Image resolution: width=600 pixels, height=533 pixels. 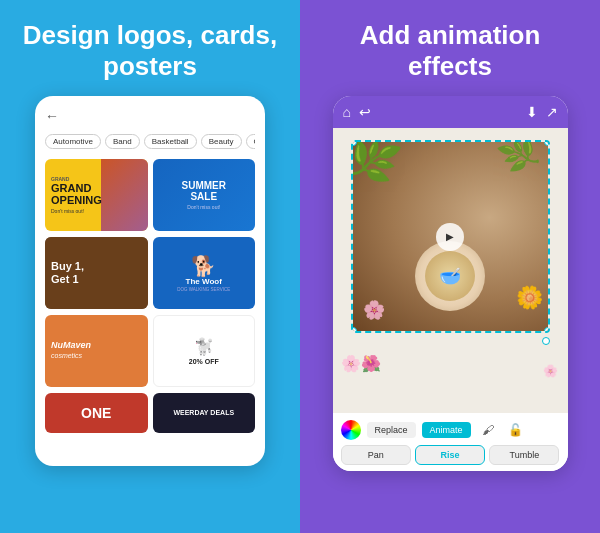 I want to click on buy-text: Buy 1,Get 1, so click(x=68, y=273).